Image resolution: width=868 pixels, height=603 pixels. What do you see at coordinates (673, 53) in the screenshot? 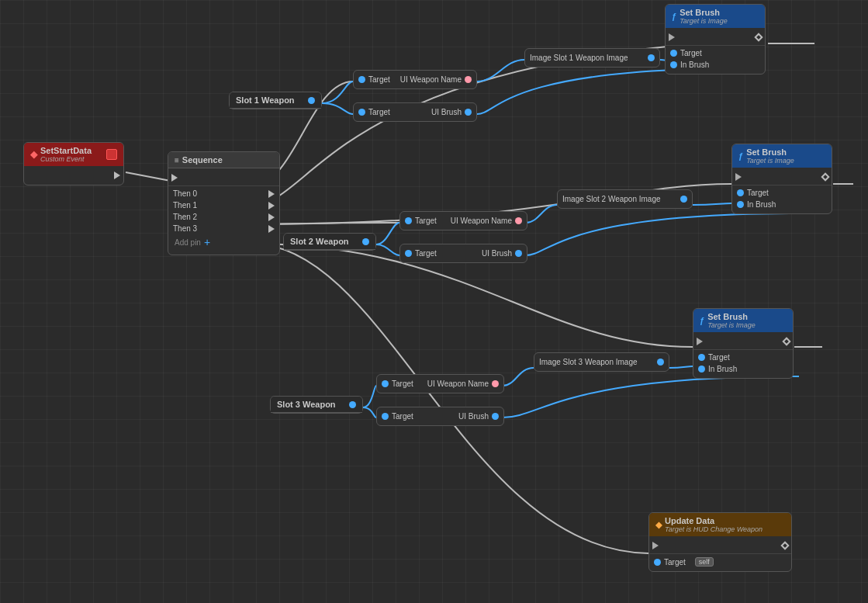
I see `setbrush1-target-pin` at bounding box center [673, 53].